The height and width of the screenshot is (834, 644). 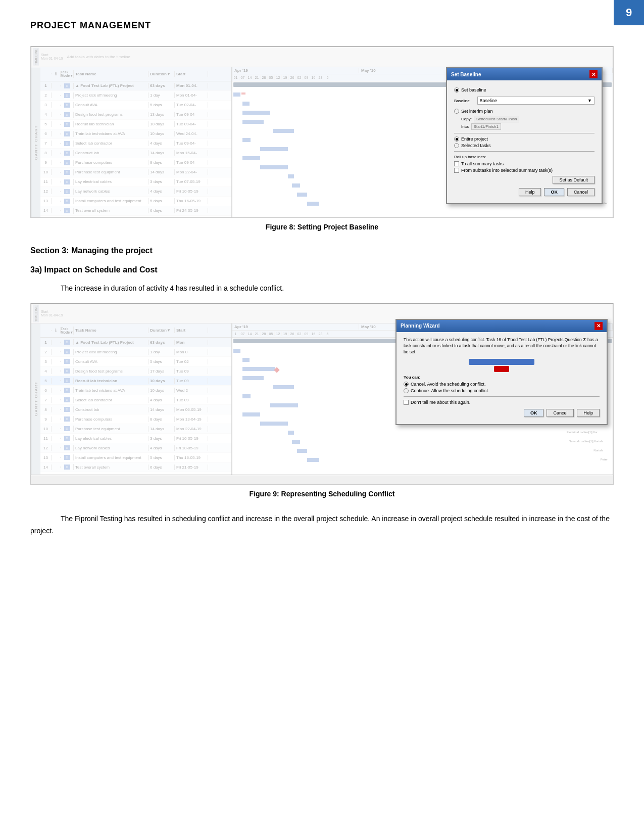 I want to click on page-number: 9, so click(x=629, y=13).